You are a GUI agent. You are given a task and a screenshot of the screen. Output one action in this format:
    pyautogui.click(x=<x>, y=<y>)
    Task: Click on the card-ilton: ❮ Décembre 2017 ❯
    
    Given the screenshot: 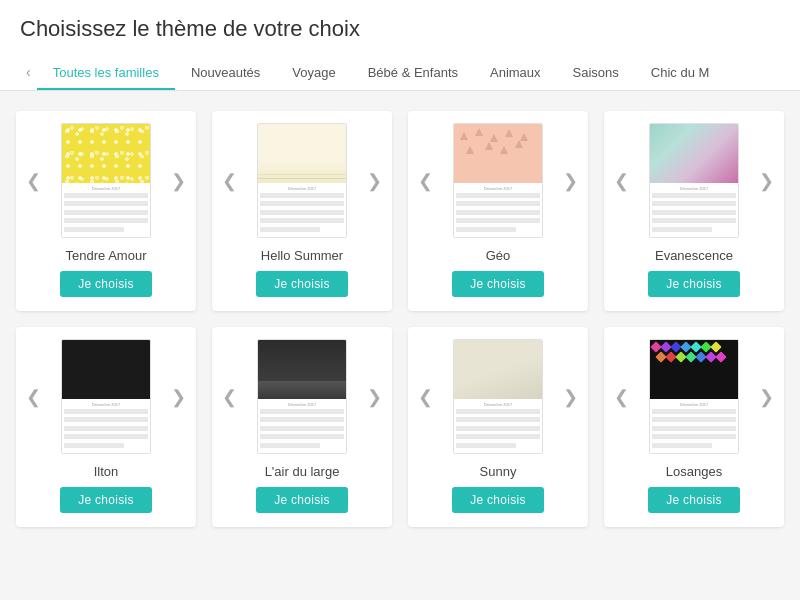 What is the action you would take?
    pyautogui.click(x=106, y=427)
    